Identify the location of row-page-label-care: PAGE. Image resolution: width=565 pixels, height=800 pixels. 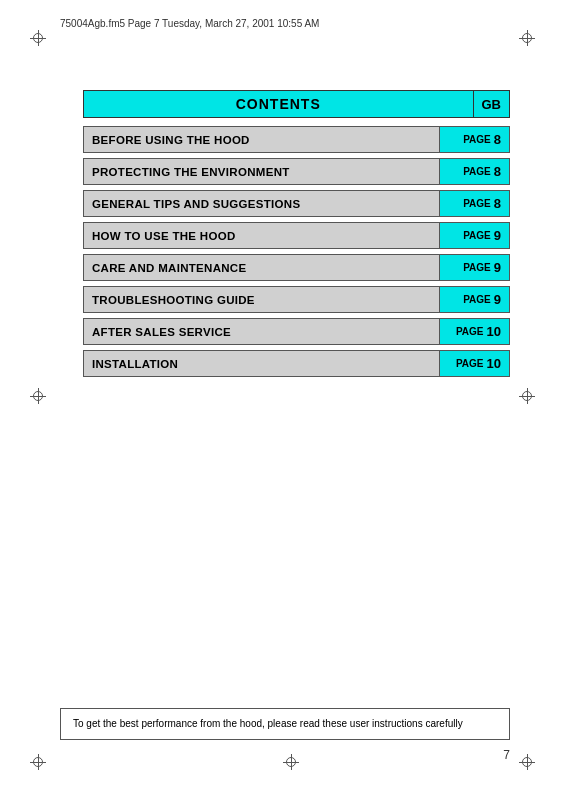
(477, 268).